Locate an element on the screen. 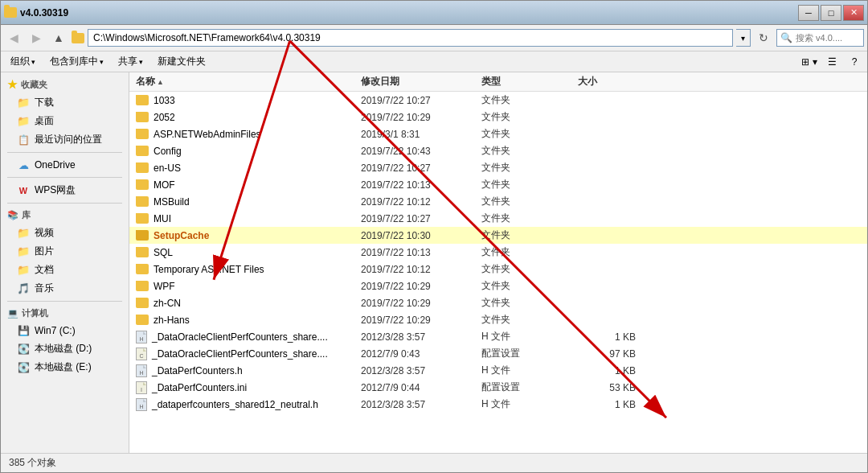  sidebar-header-library: 📚 库 is located at coordinates (64, 216).